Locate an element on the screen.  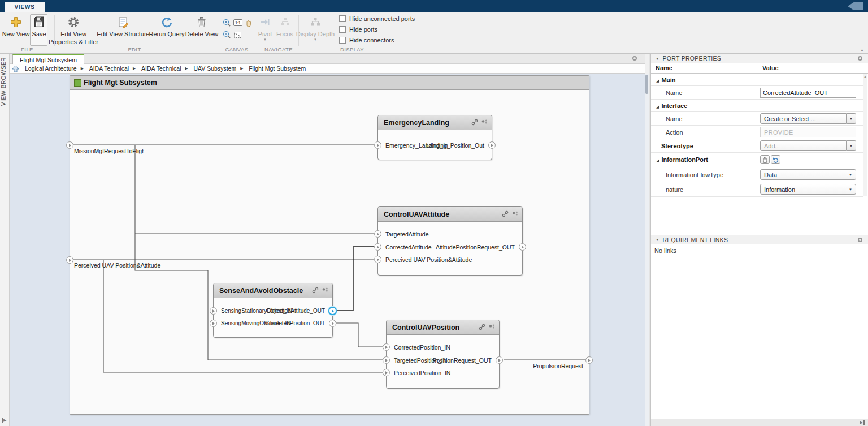
informationflowtype-dropdown: Data ▼ is located at coordinates (808, 174).